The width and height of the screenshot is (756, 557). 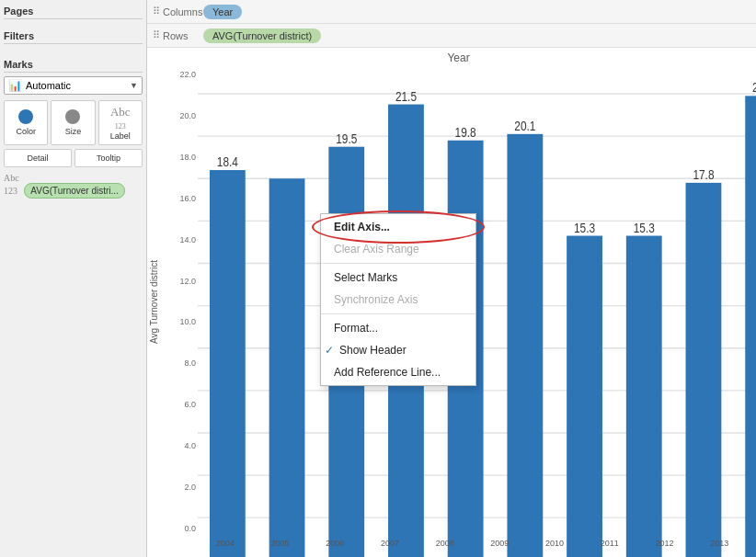 I want to click on marks-section: Marks 📊 Automatic ▼ Color Size Abc123 La…, so click(x=74, y=127).